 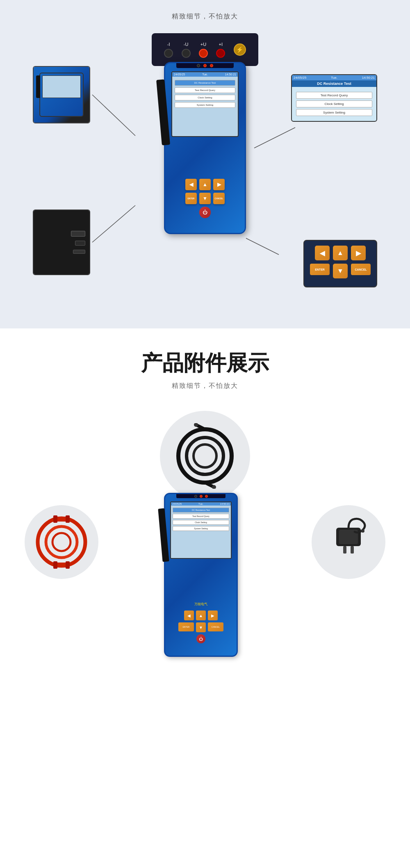 What do you see at coordinates (320, 269) in the screenshot?
I see `panel-btn-enter: ENTER` at bounding box center [320, 269].